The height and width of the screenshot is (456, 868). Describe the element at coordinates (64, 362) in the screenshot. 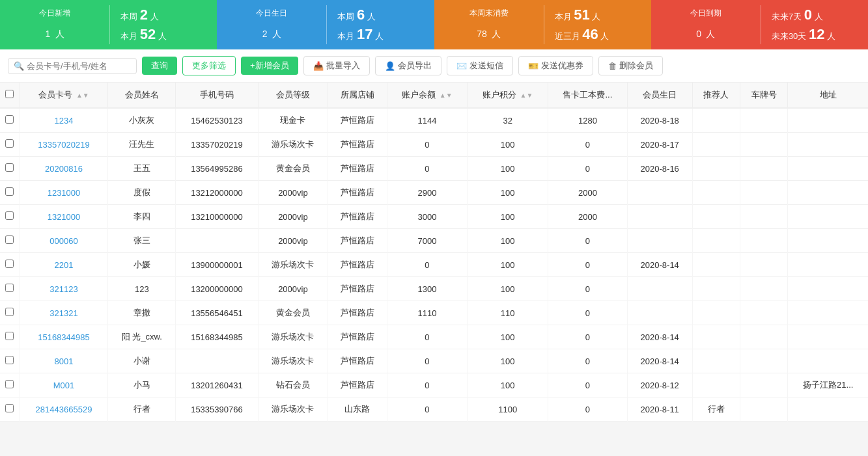

I see `cell-card: 8001` at that location.